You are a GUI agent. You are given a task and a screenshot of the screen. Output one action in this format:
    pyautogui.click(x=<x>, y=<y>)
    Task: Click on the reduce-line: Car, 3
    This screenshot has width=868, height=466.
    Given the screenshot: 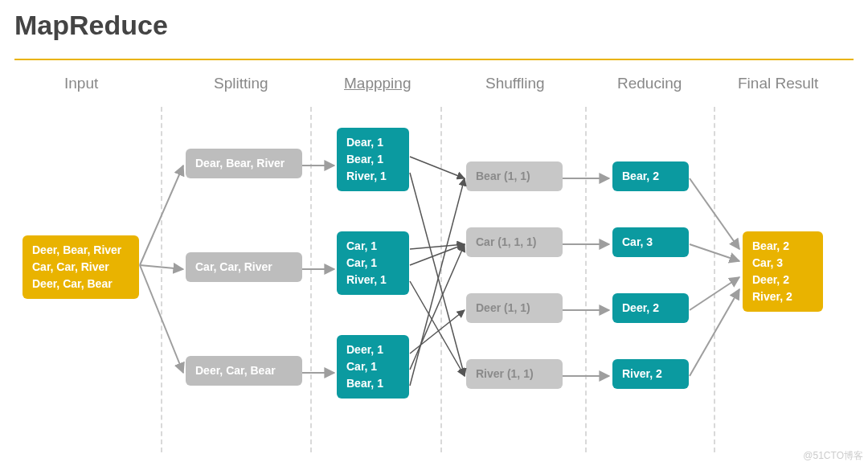 What is the action you would take?
    pyautogui.click(x=651, y=243)
    